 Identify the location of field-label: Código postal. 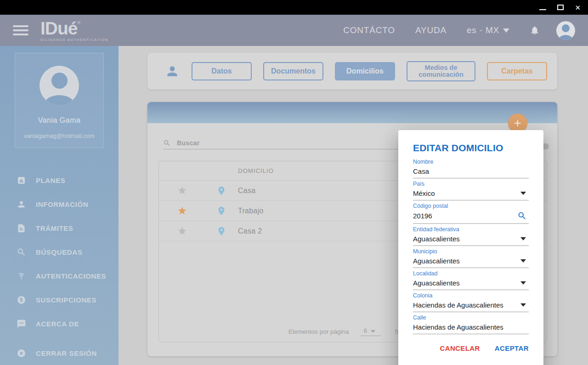
(471, 206).